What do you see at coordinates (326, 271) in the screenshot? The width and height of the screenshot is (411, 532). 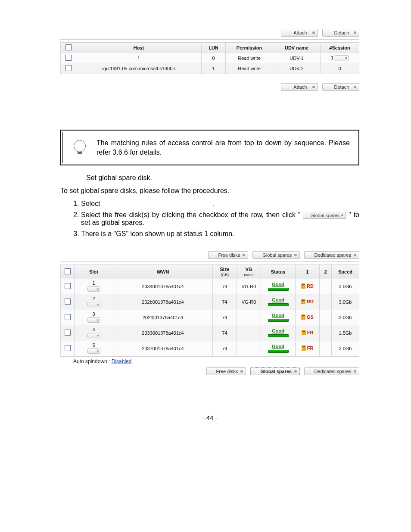 I see `col-2: 2` at bounding box center [326, 271].